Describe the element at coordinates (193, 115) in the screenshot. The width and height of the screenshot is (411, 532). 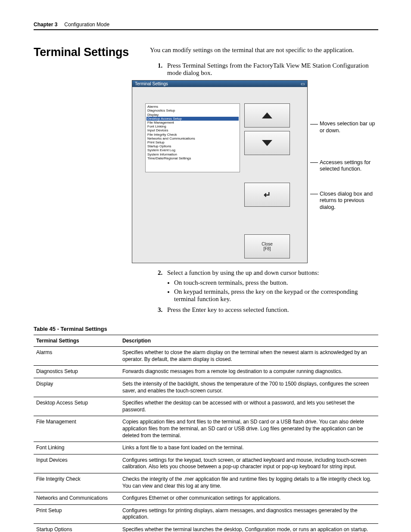
I see `listbox-item: Display` at that location.